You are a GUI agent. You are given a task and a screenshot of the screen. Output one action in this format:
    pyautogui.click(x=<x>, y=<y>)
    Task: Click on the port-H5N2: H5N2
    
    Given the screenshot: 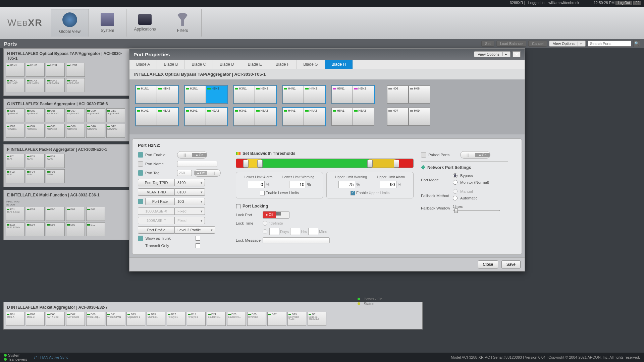 What is the action you would take?
    pyautogui.click(x=364, y=95)
    